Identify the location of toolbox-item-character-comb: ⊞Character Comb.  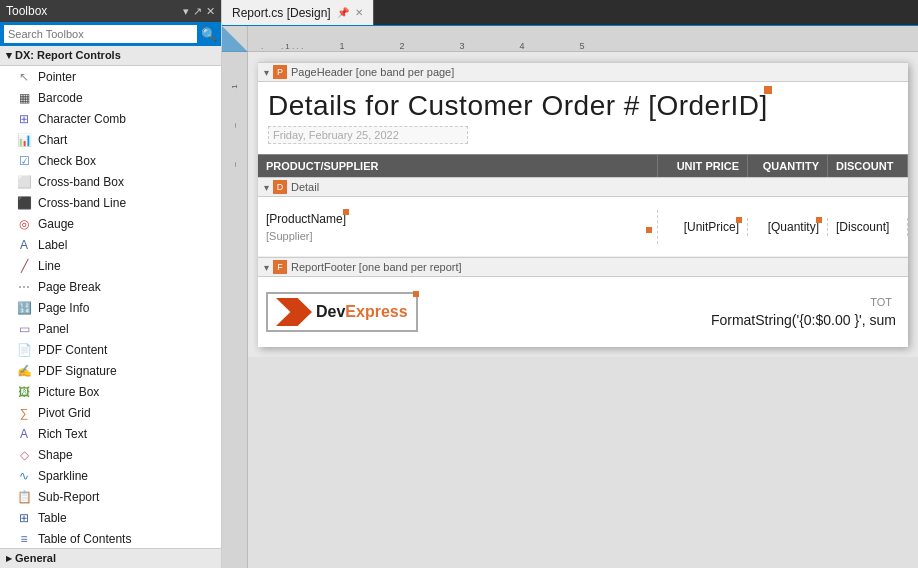
(110, 118).